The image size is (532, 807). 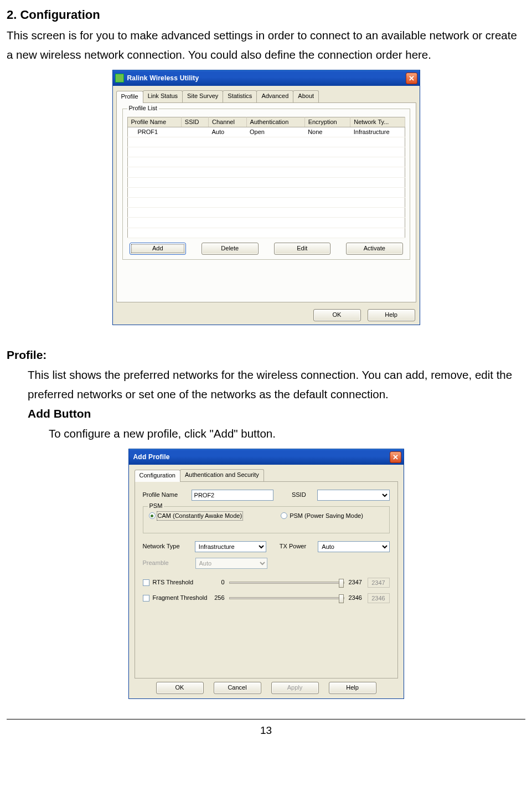 What do you see at coordinates (287, 583) in the screenshot?
I see `rts-slider` at bounding box center [287, 583].